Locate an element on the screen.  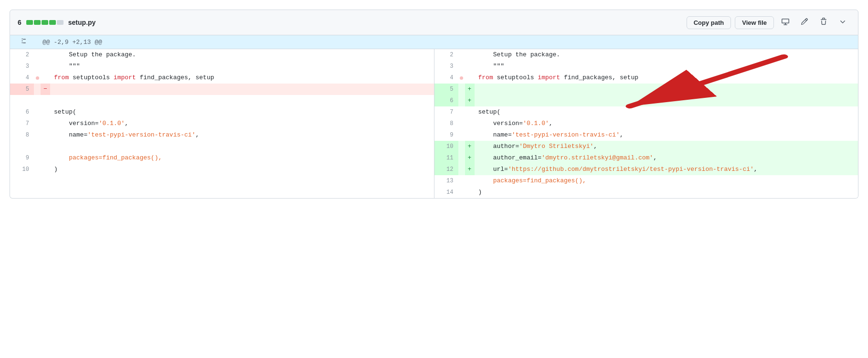
edit-button is located at coordinates (804, 22).